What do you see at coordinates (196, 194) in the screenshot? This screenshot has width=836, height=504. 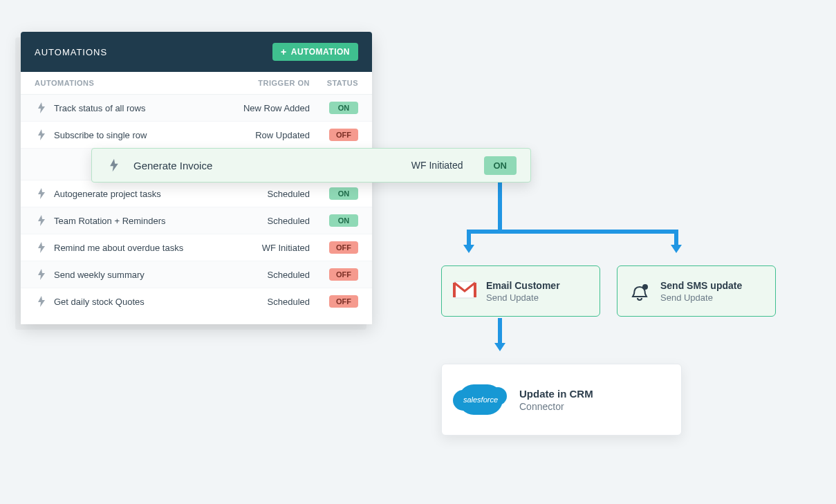 I see `automation-row: Autogenerate project tasks Scheduled ON` at bounding box center [196, 194].